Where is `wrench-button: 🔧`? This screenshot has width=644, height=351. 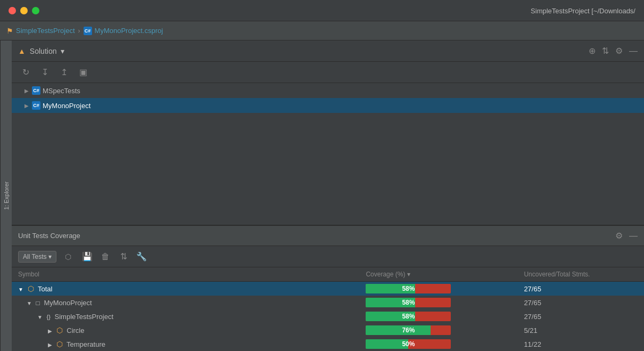 wrench-button: 🔧 is located at coordinates (142, 257).